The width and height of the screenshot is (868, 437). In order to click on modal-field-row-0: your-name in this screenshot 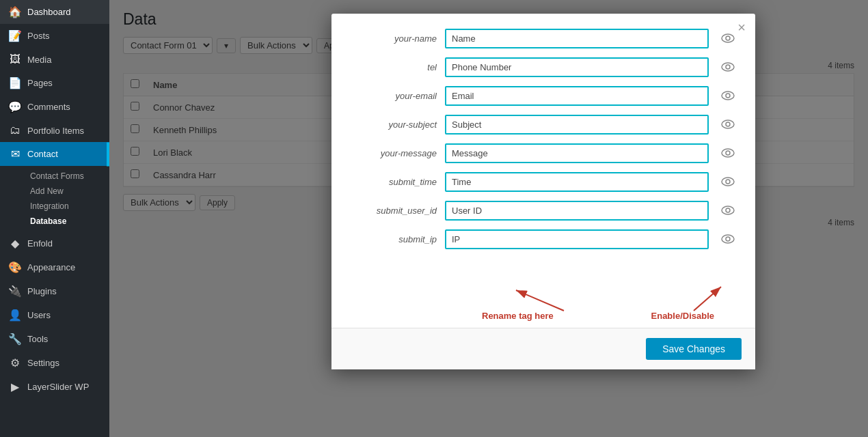, I will do `click(543, 38)`.